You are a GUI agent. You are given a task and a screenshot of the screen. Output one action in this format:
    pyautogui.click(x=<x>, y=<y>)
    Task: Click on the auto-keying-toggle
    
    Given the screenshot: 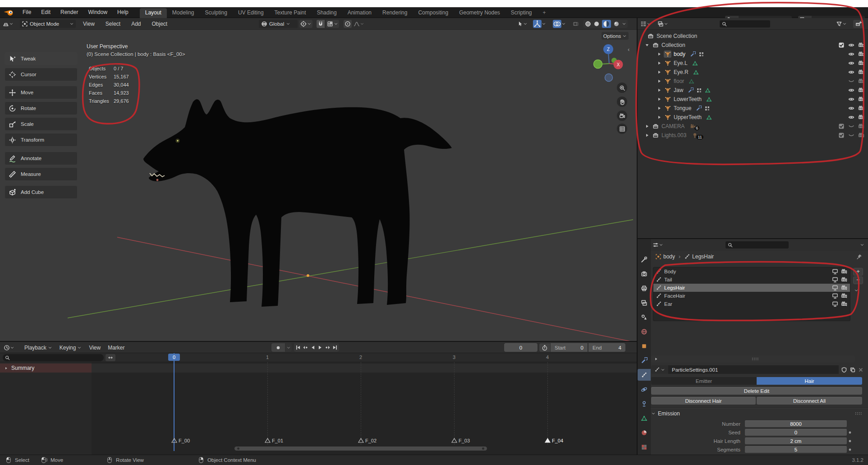 What is the action you would take?
    pyautogui.click(x=278, y=347)
    